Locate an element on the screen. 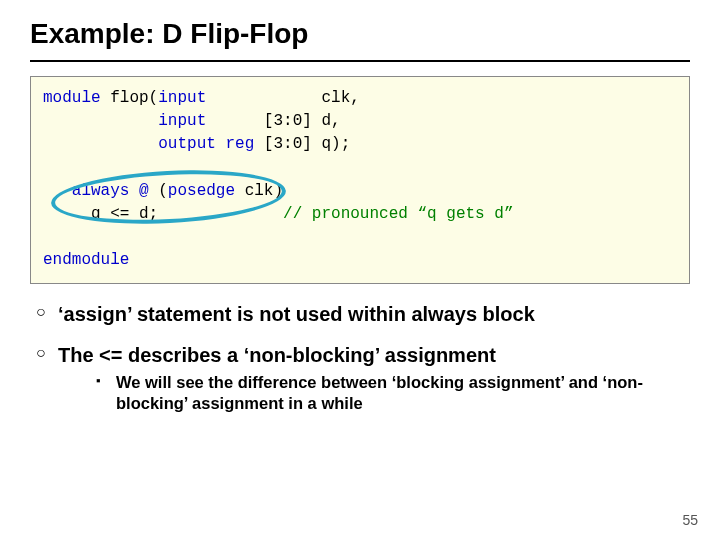 This screenshot has height=540, width=720. code-text: ( is located at coordinates (158, 191).